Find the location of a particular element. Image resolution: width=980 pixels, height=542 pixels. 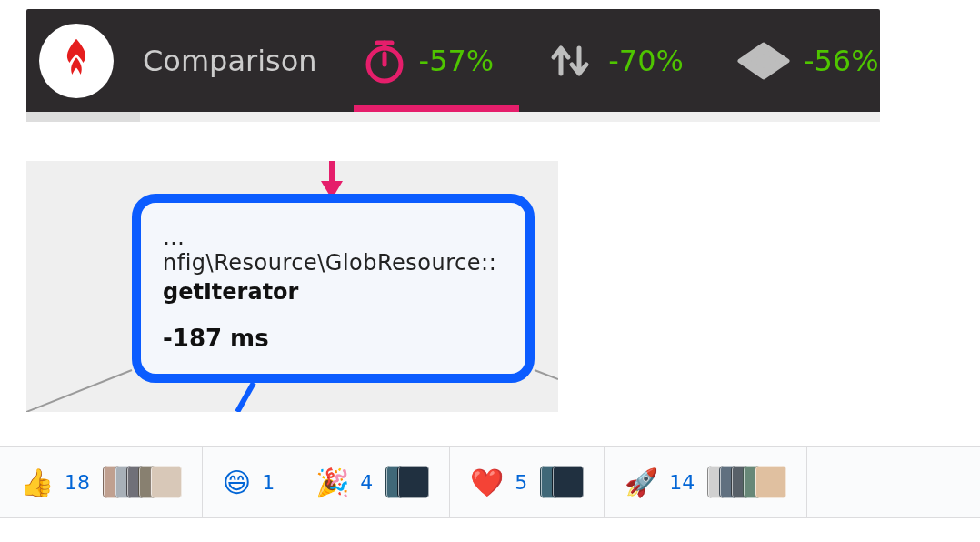

blackfire-logo-icon is located at coordinates (76, 61).